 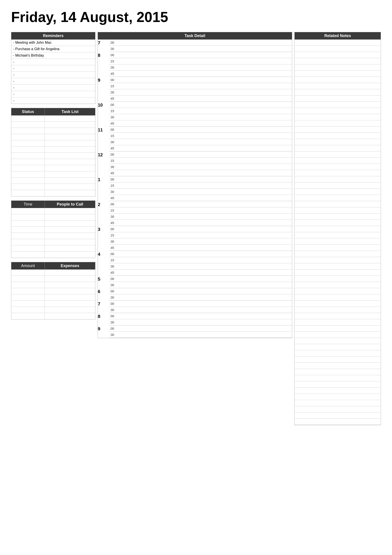 I want to click on expenses-header: Amount Expenses, so click(x=53, y=266).